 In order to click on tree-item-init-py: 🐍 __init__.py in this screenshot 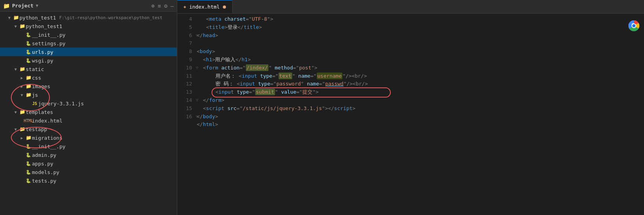, I will do `click(88, 35)`.